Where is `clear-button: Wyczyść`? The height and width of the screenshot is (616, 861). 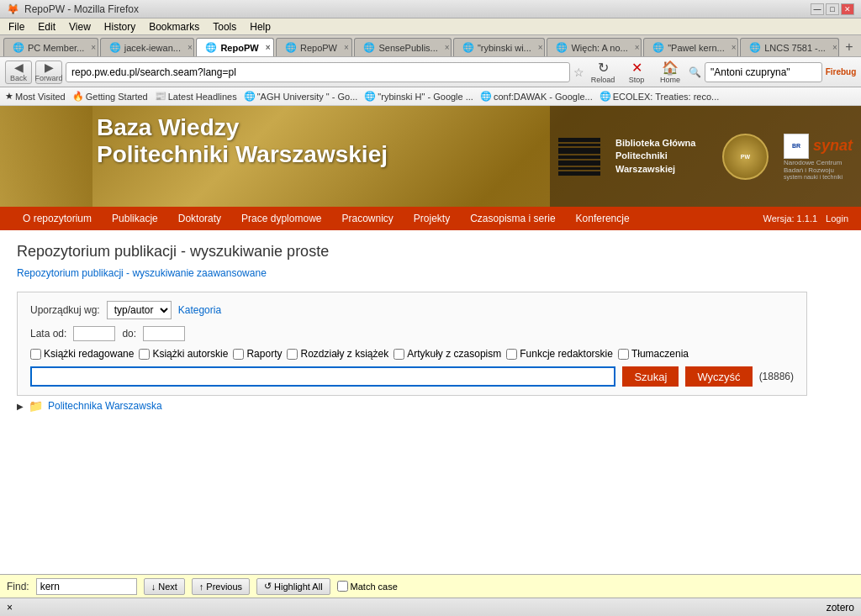
clear-button: Wyczyść is located at coordinates (718, 376).